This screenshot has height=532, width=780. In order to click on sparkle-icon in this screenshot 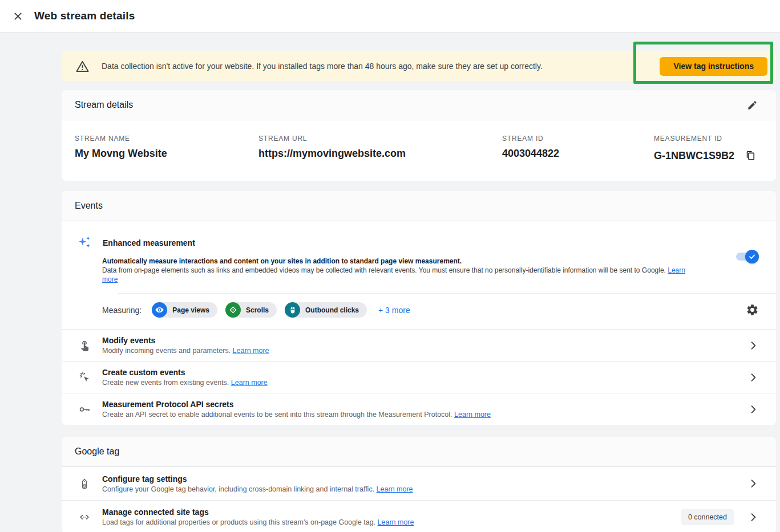, I will do `click(84, 243)`.